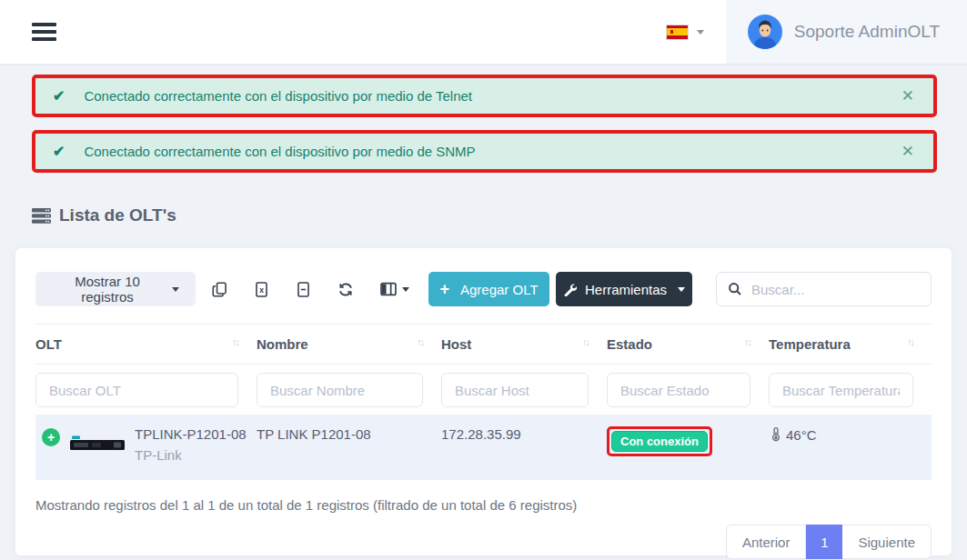 The height and width of the screenshot is (560, 967). Describe the element at coordinates (630, 344) in the screenshot. I see `column-label: Estado` at that location.